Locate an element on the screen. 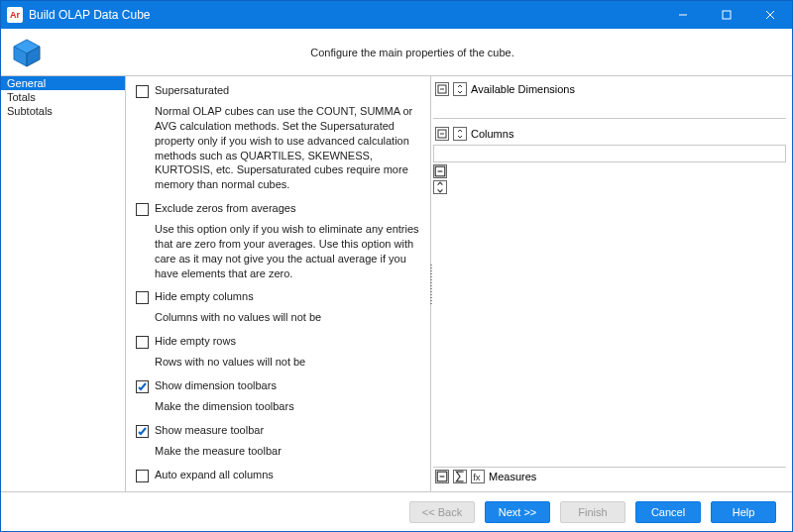  desc-show-measure-toolbar: Make the measure toolbar is located at coordinates (287, 452).